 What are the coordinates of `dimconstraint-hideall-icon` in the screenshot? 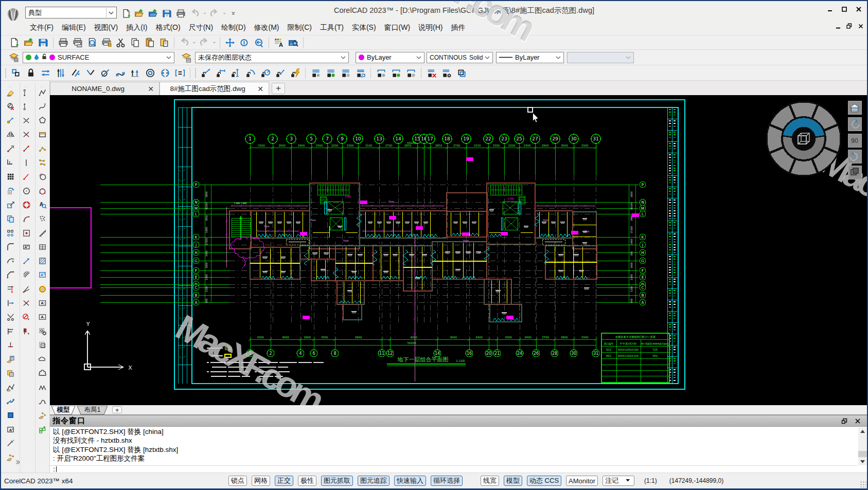 It's located at (411, 73).